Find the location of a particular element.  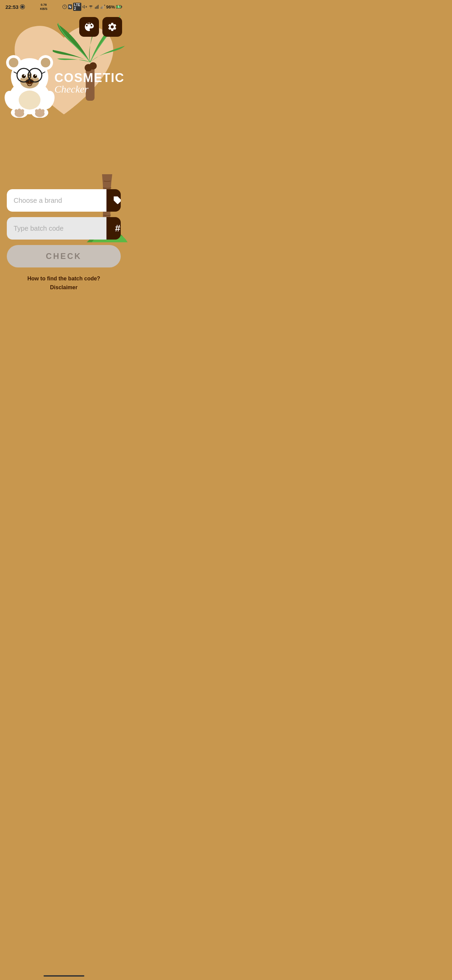

hash-icon: # is located at coordinates (118, 228).